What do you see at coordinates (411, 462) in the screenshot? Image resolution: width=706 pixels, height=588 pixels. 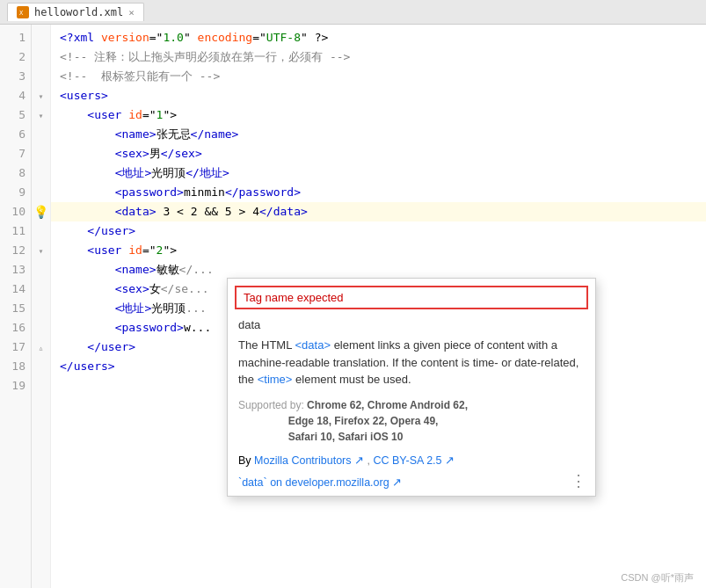 I see `tooltip-footer: By Mozilla Contributors ↗ , CC BY-SA 2.5…` at bounding box center [411, 462].